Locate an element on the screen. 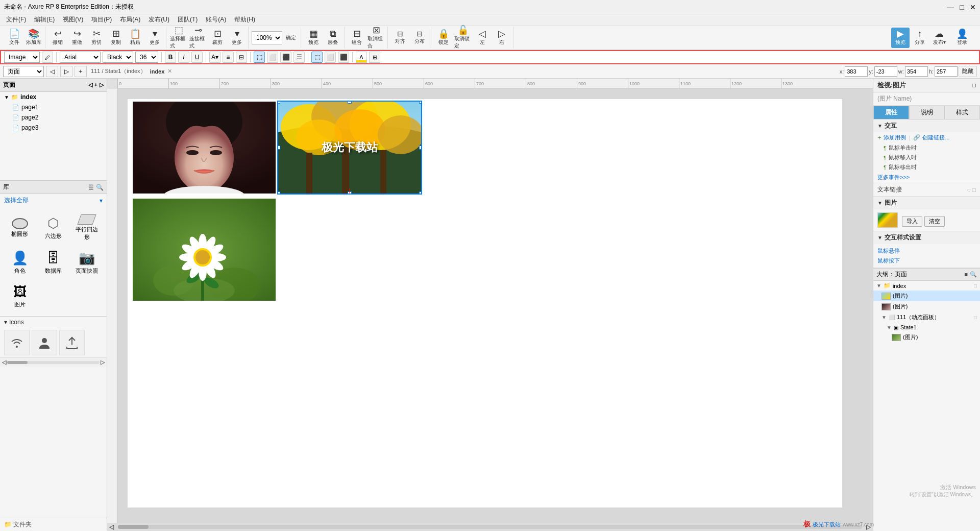 This screenshot has height=531, width=980. w-input is located at coordinates (917, 71).